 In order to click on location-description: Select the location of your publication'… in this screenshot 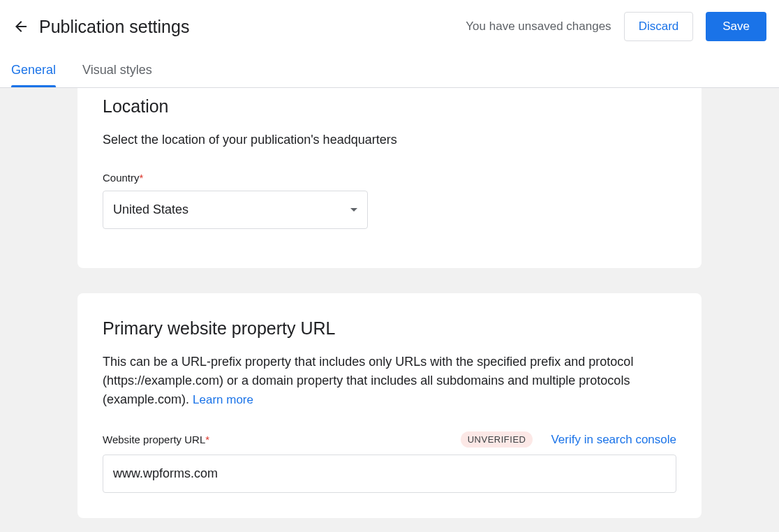, I will do `click(390, 140)`.